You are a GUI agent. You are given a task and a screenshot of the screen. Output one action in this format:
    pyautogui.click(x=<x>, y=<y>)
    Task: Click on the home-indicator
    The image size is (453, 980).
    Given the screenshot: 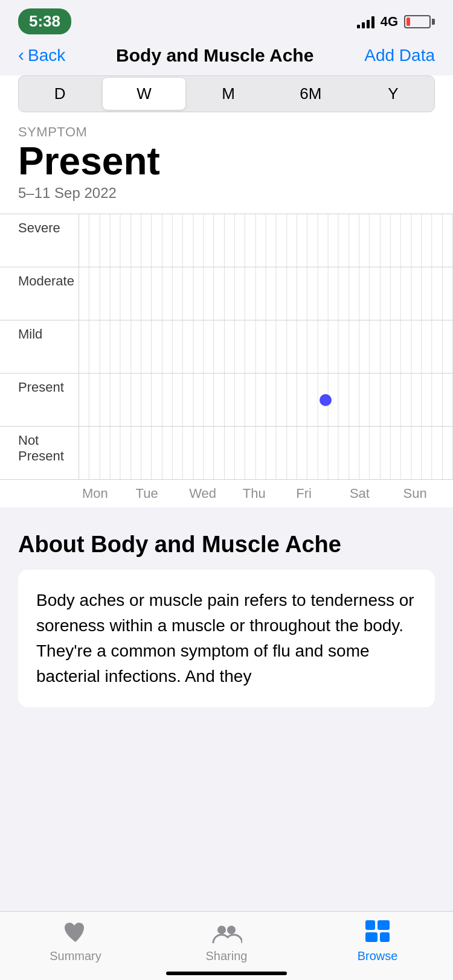 What is the action you would take?
    pyautogui.click(x=226, y=973)
    